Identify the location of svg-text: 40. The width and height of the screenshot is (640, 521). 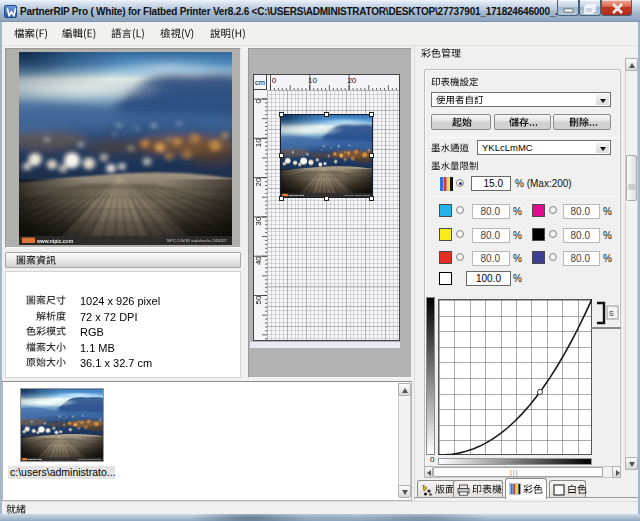
(258, 260).